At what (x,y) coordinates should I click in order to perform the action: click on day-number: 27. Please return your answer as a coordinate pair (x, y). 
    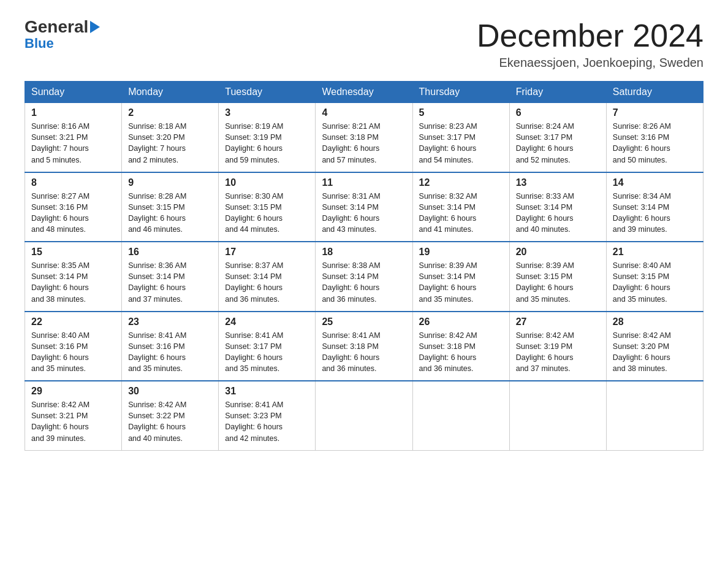
    Looking at the image, I should click on (558, 322).